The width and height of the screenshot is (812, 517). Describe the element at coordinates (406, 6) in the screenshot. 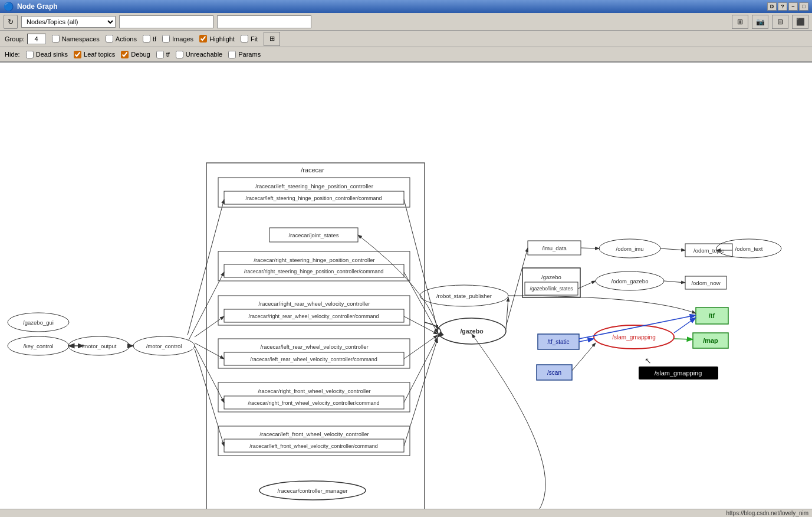

I see `titlebar: 🔵 Node Graph D ? − □` at that location.